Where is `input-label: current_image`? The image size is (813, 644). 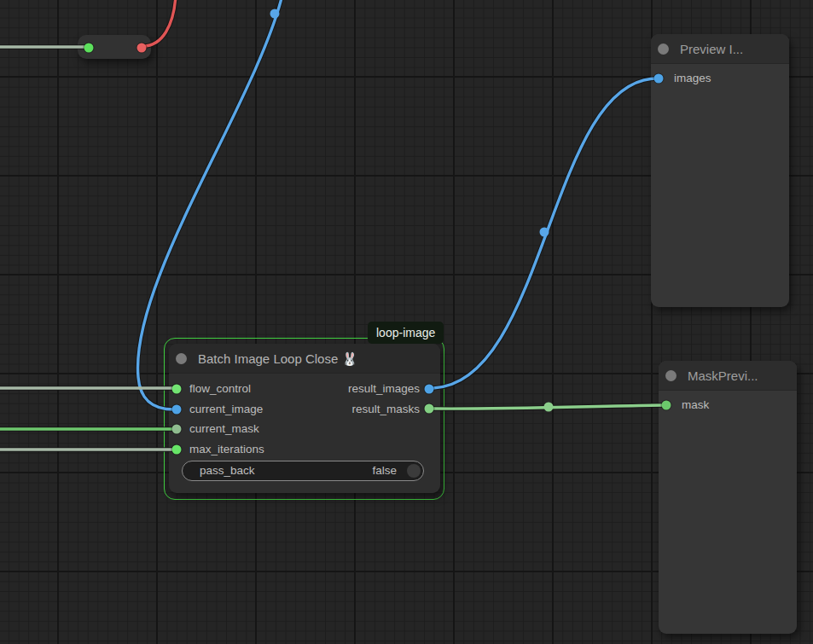
input-label: current_image is located at coordinates (226, 409).